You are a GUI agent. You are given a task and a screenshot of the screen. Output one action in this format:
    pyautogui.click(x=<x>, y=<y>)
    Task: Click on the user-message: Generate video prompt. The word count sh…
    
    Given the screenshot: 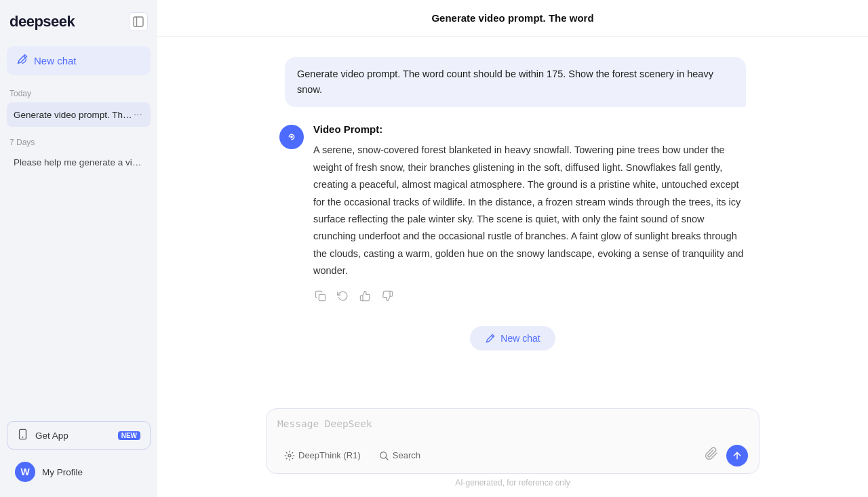 What is the action you would take?
    pyautogui.click(x=515, y=82)
    